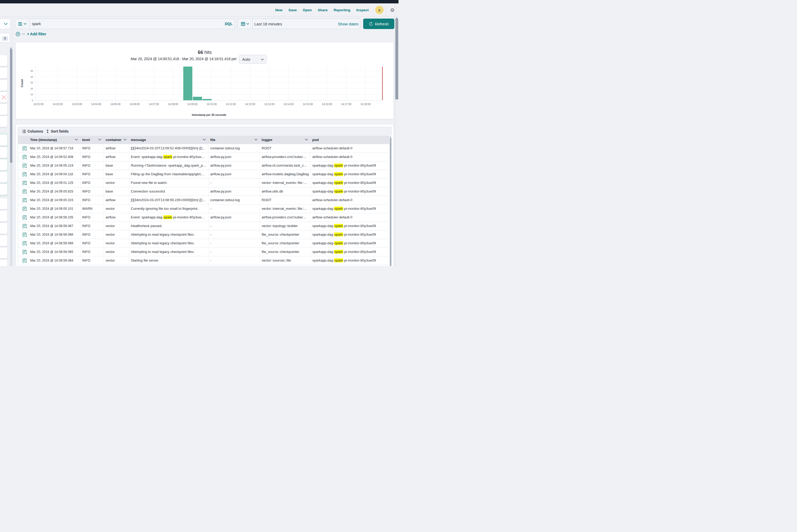 The width and height of the screenshot is (797, 532). What do you see at coordinates (77, 104) in the screenshot?
I see `svg-text: 14:03:00` at bounding box center [77, 104].